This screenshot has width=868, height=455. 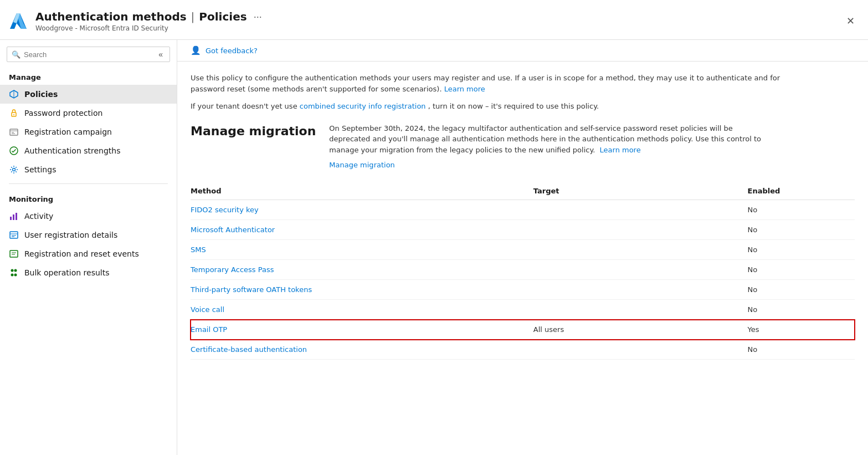 I want to click on method-cell-fido2: FIDO2 security key, so click(x=362, y=210).